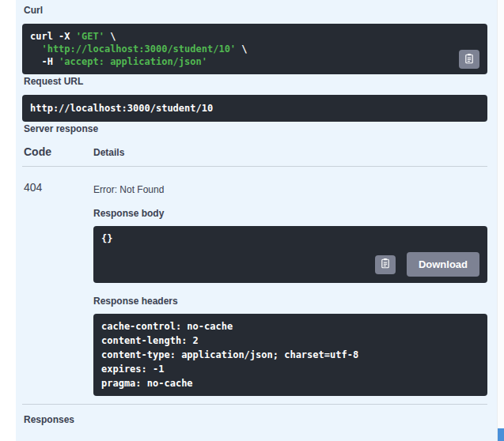  Describe the element at coordinates (290, 383) in the screenshot. I see `response-header-line: pragma: no-cache` at that location.